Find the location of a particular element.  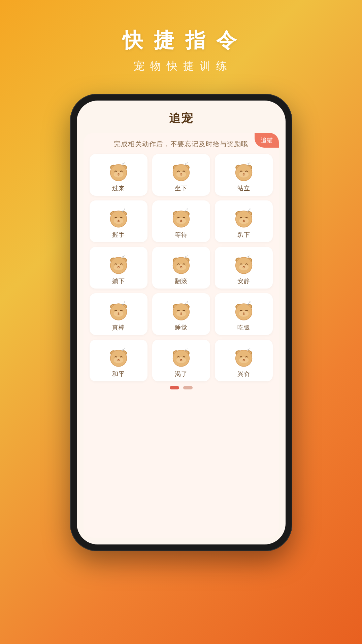

page-header: 快 捷 指 令 宠 物 快 捷 训 练 is located at coordinates (181, 50).